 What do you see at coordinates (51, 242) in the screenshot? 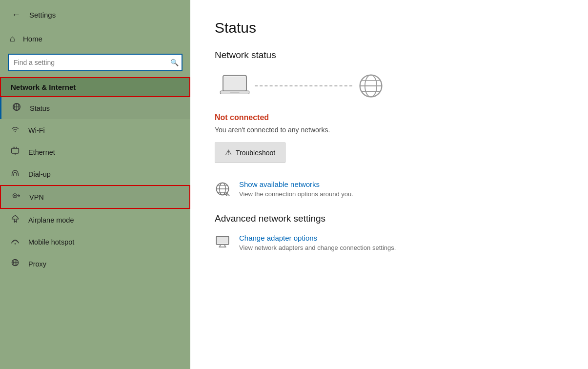
I see `hotspot-label: Mobile hotspot` at bounding box center [51, 242].